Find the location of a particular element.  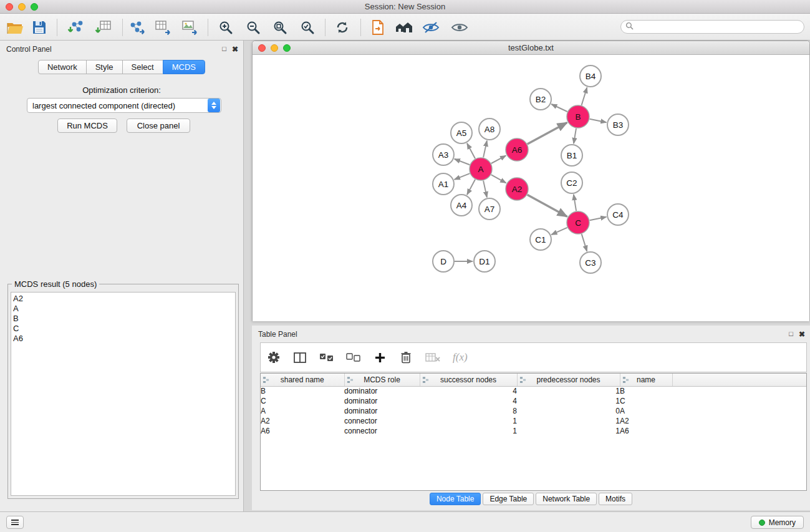

refresh-view-icon is located at coordinates (342, 27).